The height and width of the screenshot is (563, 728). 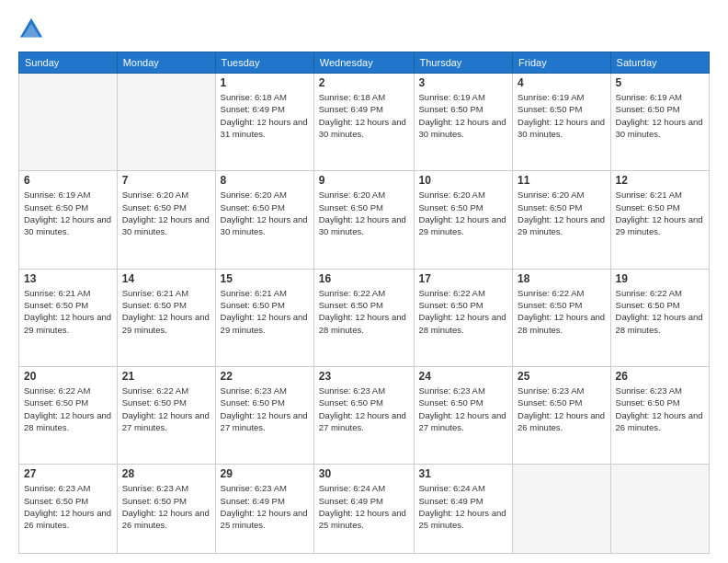 What do you see at coordinates (364, 317) in the screenshot?
I see `calendar-cell: 16Sunrise: 6:22 AM Sunset: 6:50 PM Dayli…` at bounding box center [364, 317].